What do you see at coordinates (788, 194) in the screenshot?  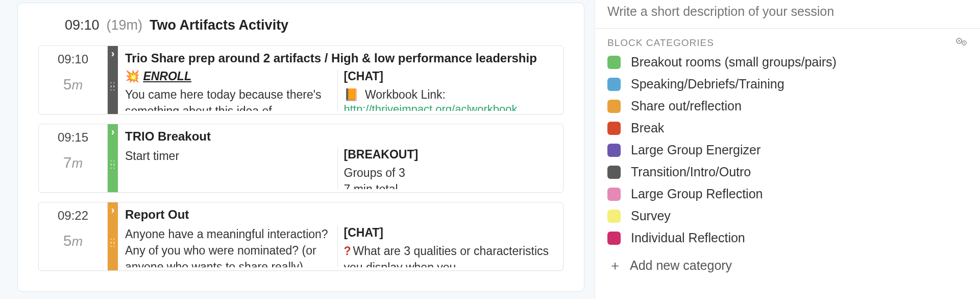 I see `category-item: Large Group Reflection` at bounding box center [788, 194].